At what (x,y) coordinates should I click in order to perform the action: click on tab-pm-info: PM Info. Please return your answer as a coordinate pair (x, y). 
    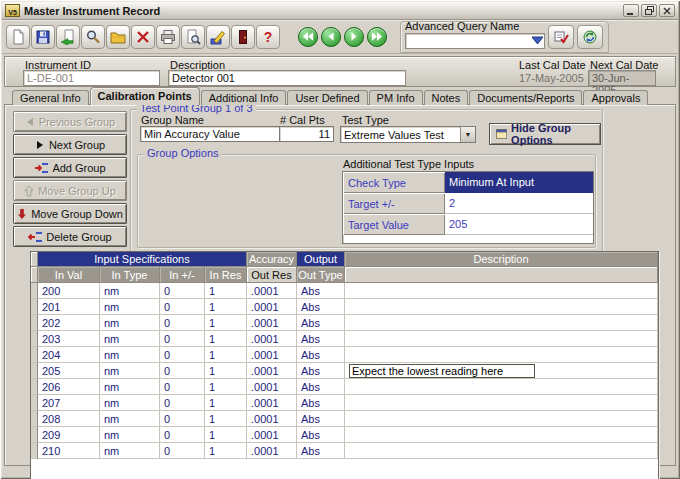
    Looking at the image, I should click on (396, 98).